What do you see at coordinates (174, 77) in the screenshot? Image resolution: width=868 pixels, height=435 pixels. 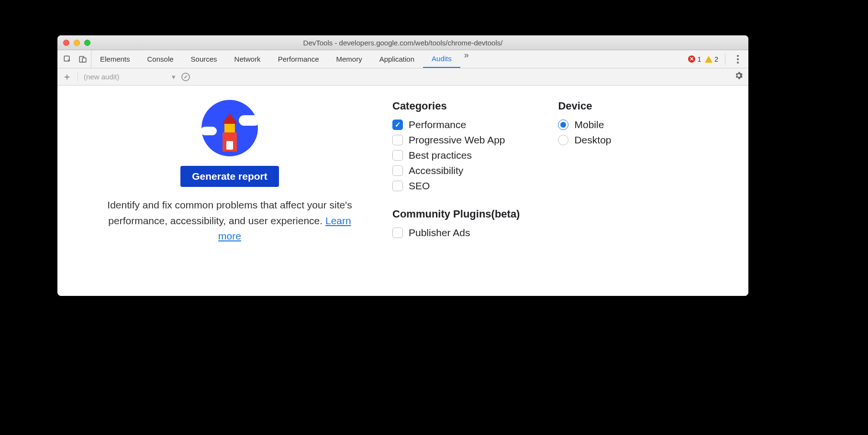 I see `dropdown-caret-icon: ▾` at bounding box center [174, 77].